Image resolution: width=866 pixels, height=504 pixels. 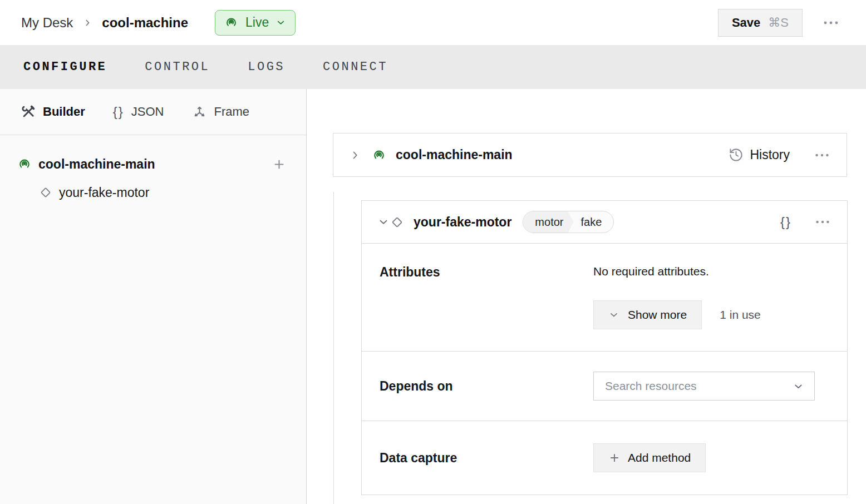 What do you see at coordinates (740, 315) in the screenshot?
I see `attributes-in-use-count: 1 in use` at bounding box center [740, 315].